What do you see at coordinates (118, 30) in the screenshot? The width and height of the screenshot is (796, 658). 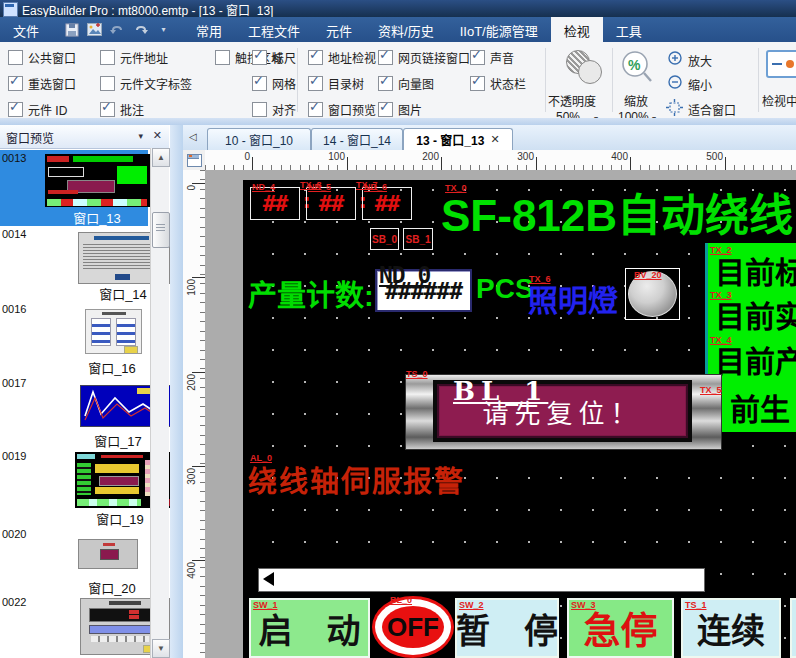 I see `undo-icon` at bounding box center [118, 30].